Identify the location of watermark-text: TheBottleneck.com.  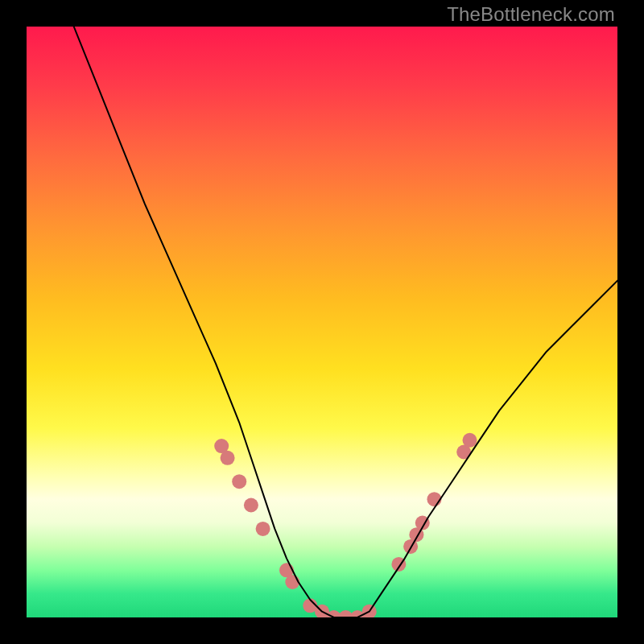
(531, 14).